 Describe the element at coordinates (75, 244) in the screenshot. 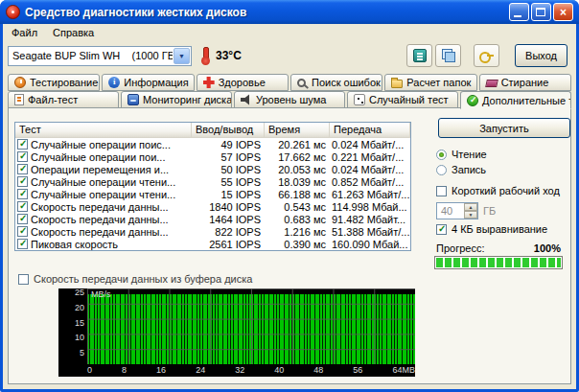

I see `test-name: Пиковая скорость` at that location.